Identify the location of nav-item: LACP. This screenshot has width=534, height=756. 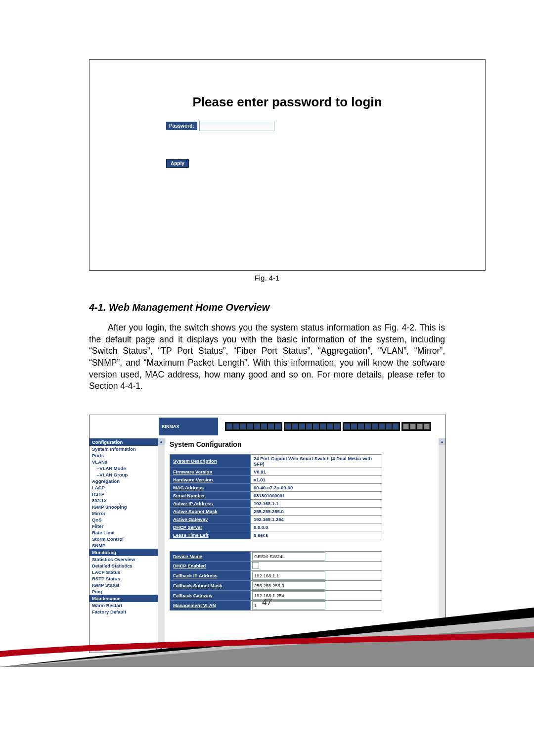
(127, 488).